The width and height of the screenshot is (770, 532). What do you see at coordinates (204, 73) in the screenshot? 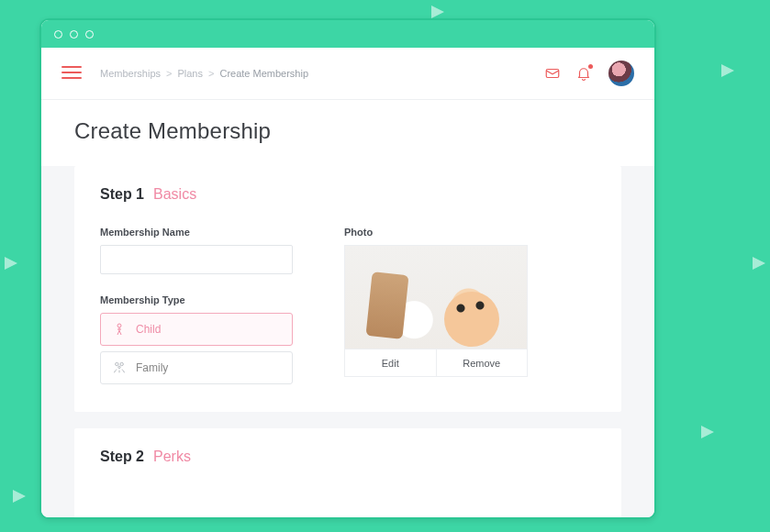
I see `breadcrumb: Memberships > Plans > Create Membership` at bounding box center [204, 73].